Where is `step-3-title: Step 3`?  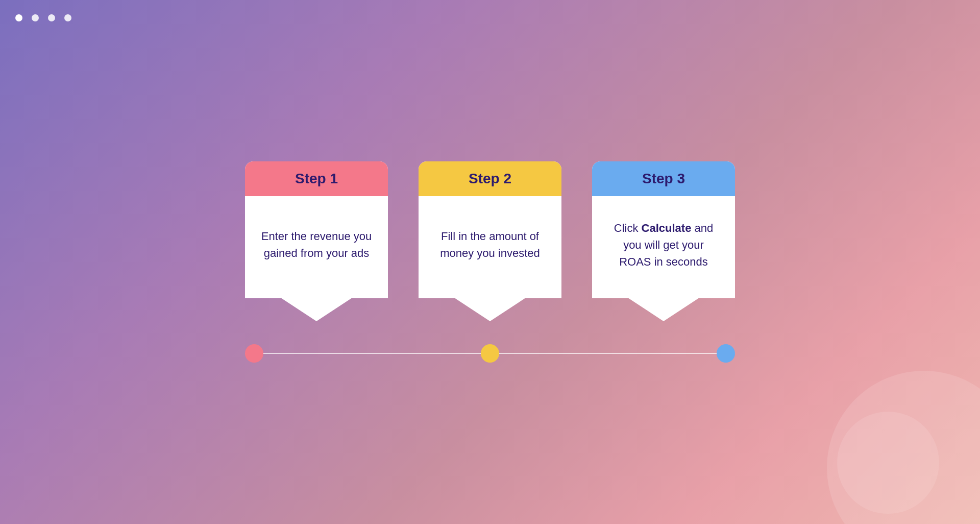
step-3-title: Step 3 is located at coordinates (664, 179).